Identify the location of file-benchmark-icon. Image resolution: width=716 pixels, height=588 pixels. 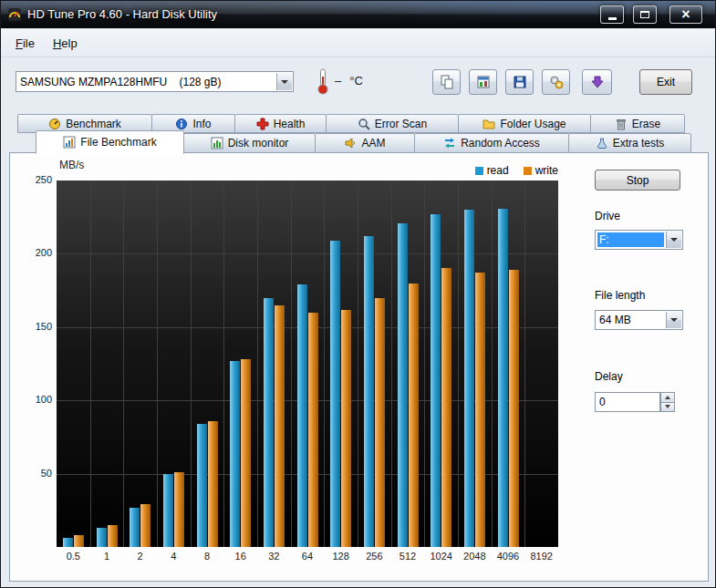
(69, 142).